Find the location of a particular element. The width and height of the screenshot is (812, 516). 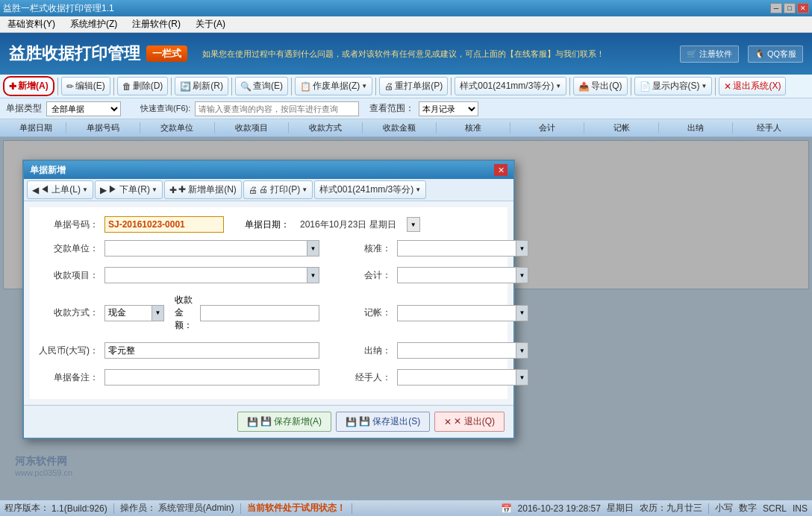

void-button: 📋 作废单据(Z) ▼ is located at coordinates (334, 86).